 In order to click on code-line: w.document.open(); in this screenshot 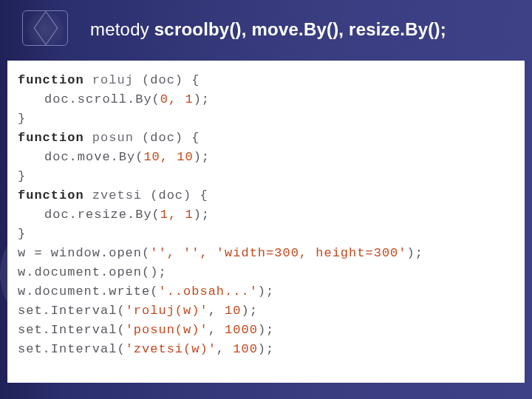, I will do `click(266, 273)`.